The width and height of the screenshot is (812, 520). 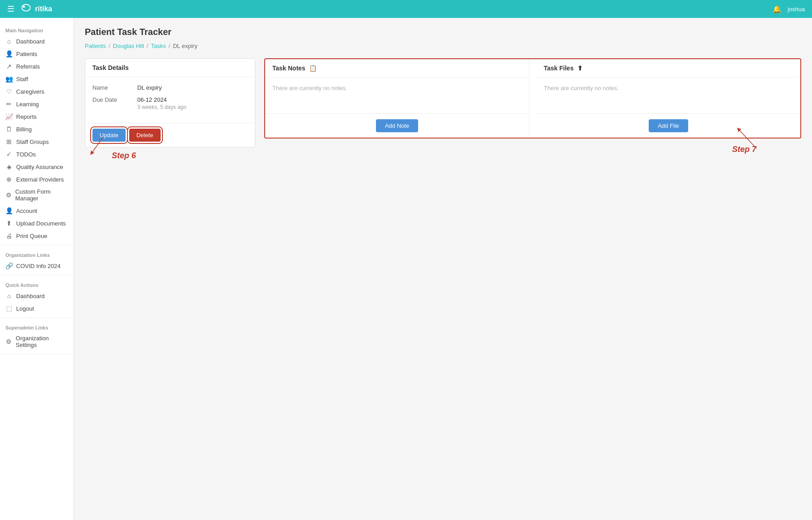 What do you see at coordinates (162, 107) in the screenshot?
I see `detail-sub-value: 3 weeks, 5 days ago` at bounding box center [162, 107].